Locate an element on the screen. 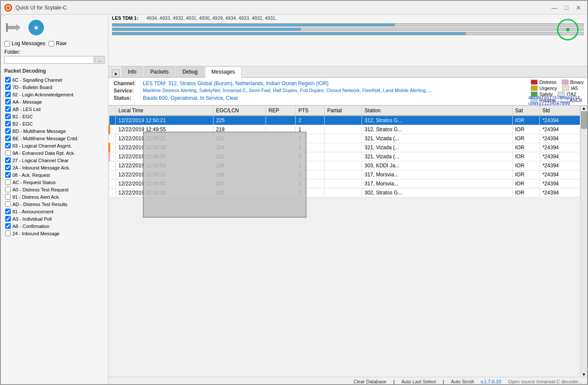 This screenshot has width=588, height=385. packet-item-aa: AA - Message is located at coordinates (54, 102).